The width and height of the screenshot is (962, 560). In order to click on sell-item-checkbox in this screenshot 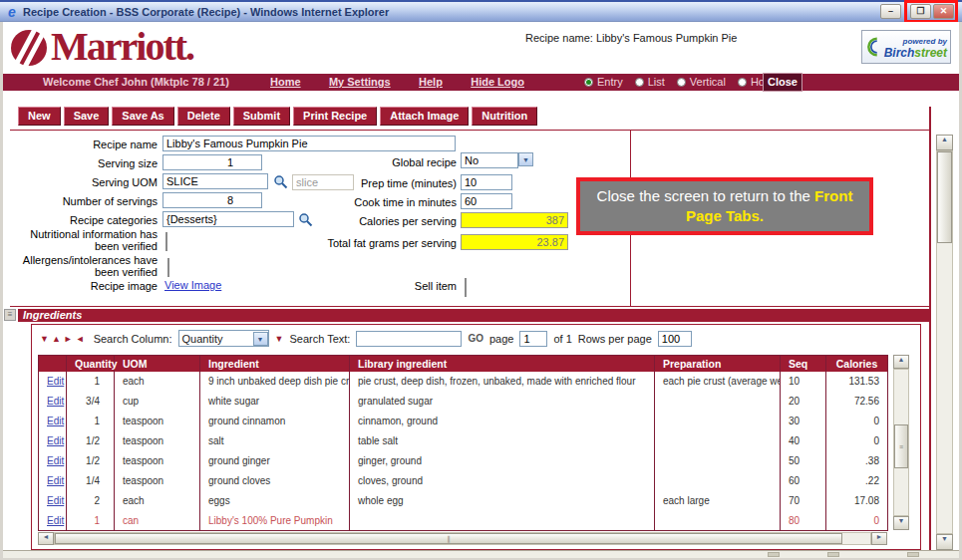, I will do `click(466, 287)`.